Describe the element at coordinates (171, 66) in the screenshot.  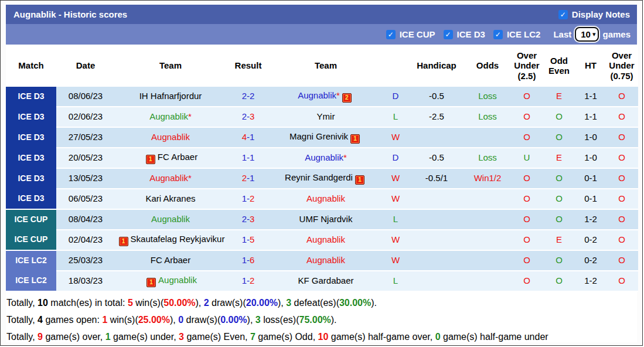
I see `col-header-home-team: Team` at that location.